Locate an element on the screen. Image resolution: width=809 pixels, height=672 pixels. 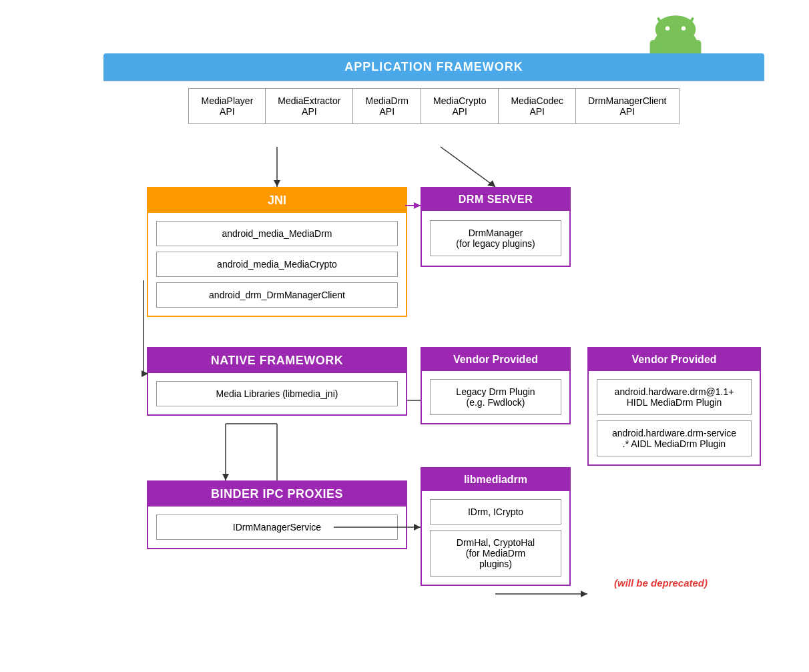
native-framework-box: NATIVE FRAMEWORK Media Libraries (libmed… is located at coordinates (277, 382).